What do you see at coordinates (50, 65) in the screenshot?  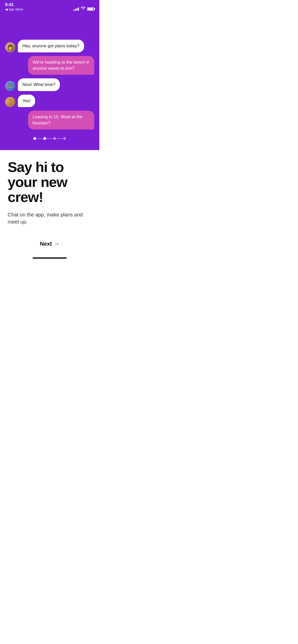 I see `message-row: We're heading to the beach if anyone wan…` at bounding box center [50, 65].